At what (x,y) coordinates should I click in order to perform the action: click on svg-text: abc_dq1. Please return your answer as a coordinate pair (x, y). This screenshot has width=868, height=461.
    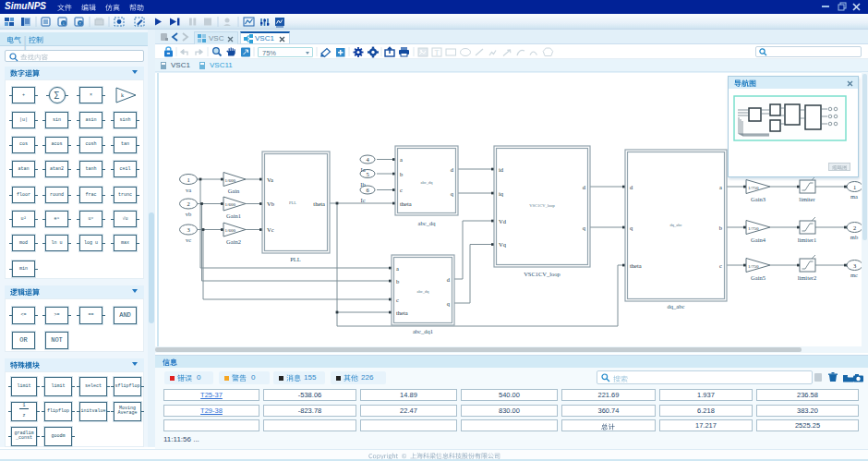
    Looking at the image, I should click on (423, 331).